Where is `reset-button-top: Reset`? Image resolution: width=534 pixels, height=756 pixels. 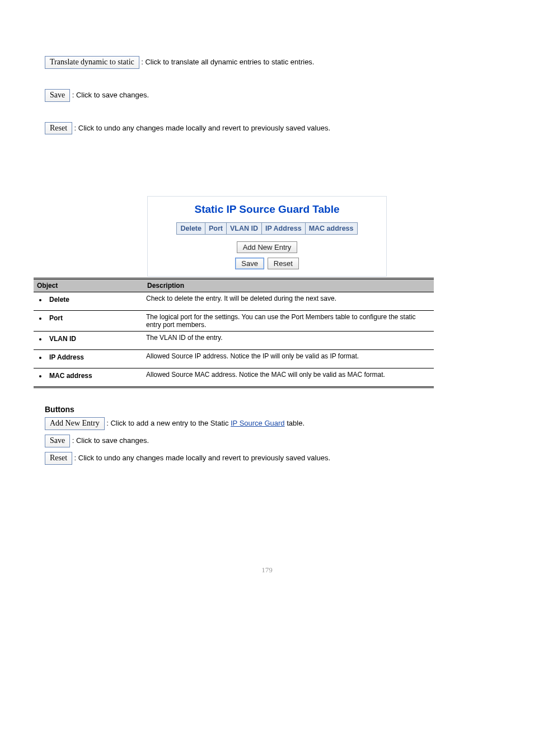 reset-button-top: Reset is located at coordinates (58, 129).